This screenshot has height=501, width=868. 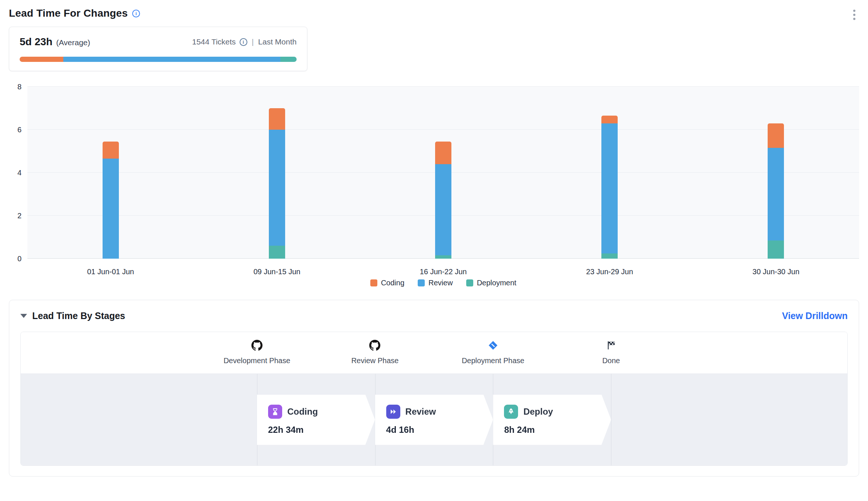 What do you see at coordinates (387, 283) in the screenshot?
I see `legend-item-coding: Coding` at bounding box center [387, 283].